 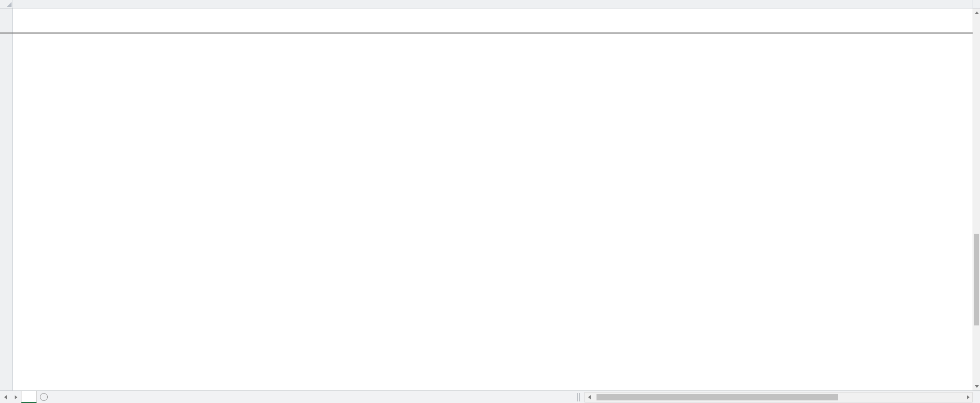 What do you see at coordinates (717, 397) in the screenshot?
I see `horizontal-scroll-thumb` at bounding box center [717, 397].